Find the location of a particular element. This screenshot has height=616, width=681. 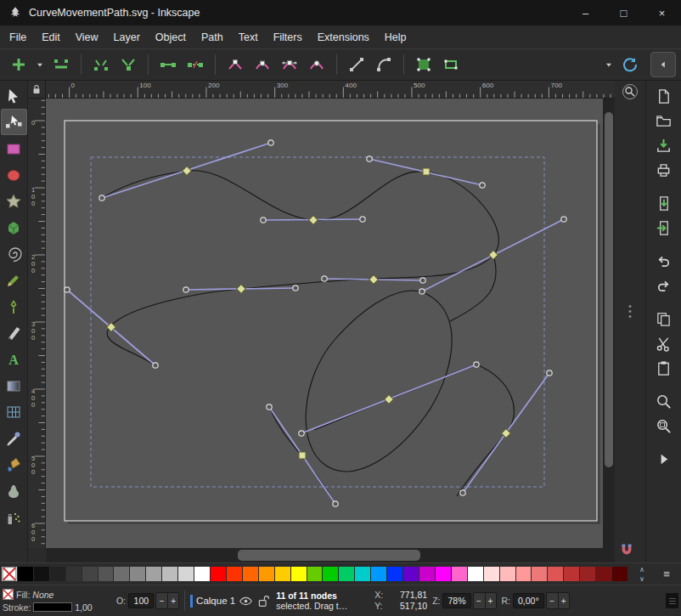

vertical-ruler: 0100200300400500600 is located at coordinates (37, 323).